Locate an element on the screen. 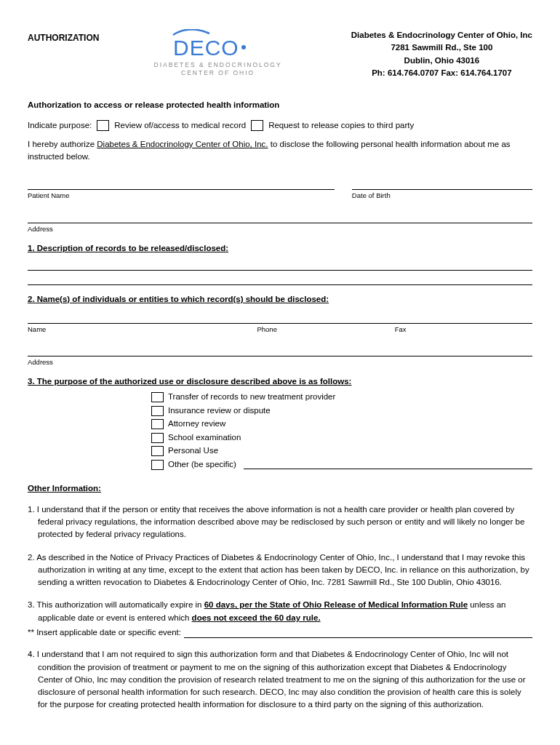 Image resolution: width=560 pixels, height=745 pixels. org-addr1: 7281 Sawmill Rd., Ste 100 is located at coordinates (442, 48).